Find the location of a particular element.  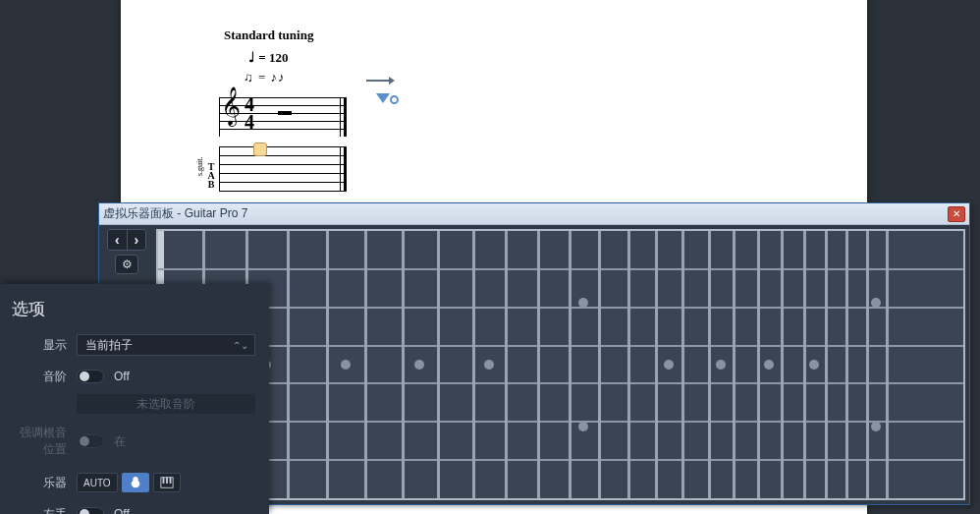

instrument-auto-button: AUTO is located at coordinates (97, 483).